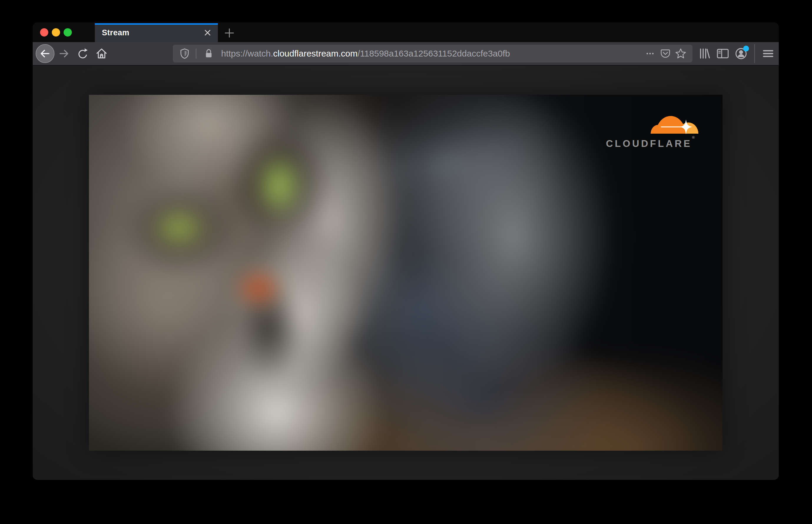  I want to click on ellipsis-icon, so click(650, 54).